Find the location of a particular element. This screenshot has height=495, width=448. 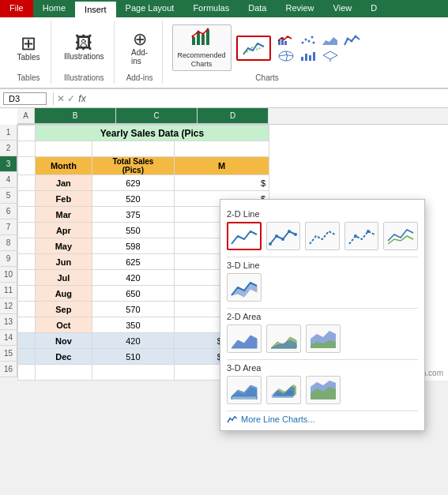

tables-button: ⊞ Tables is located at coordinates (28, 47).